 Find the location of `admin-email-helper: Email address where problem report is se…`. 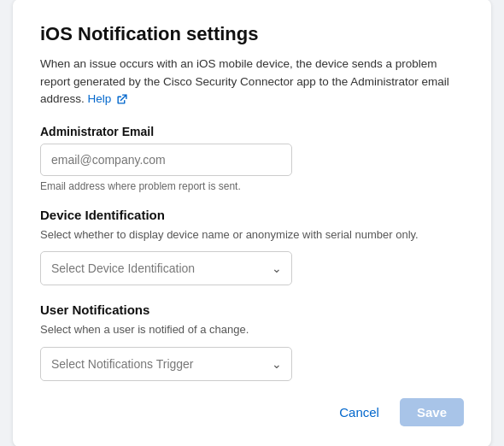

admin-email-helper: Email address where problem report is se… is located at coordinates (252, 186).